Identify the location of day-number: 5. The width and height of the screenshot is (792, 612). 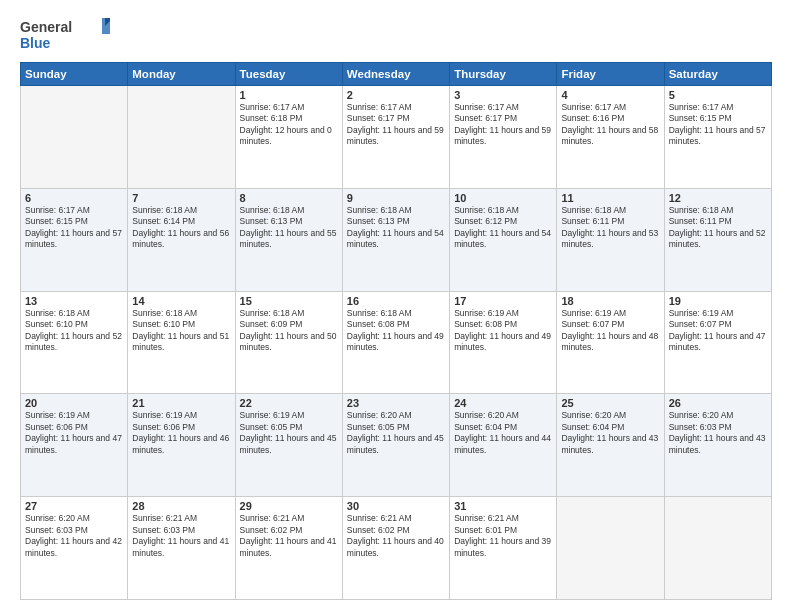
(718, 95).